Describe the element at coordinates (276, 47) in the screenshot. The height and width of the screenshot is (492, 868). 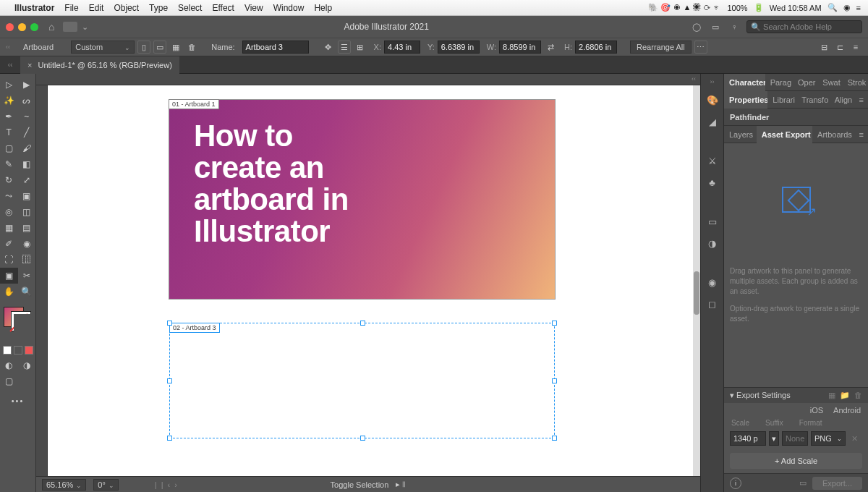
I see `artboard-name-input: Artboard 3` at that location.